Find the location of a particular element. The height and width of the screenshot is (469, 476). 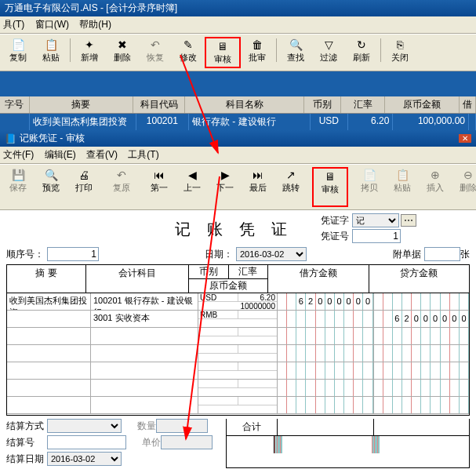

goto-button: ↗跳转 is located at coordinates (291, 187).